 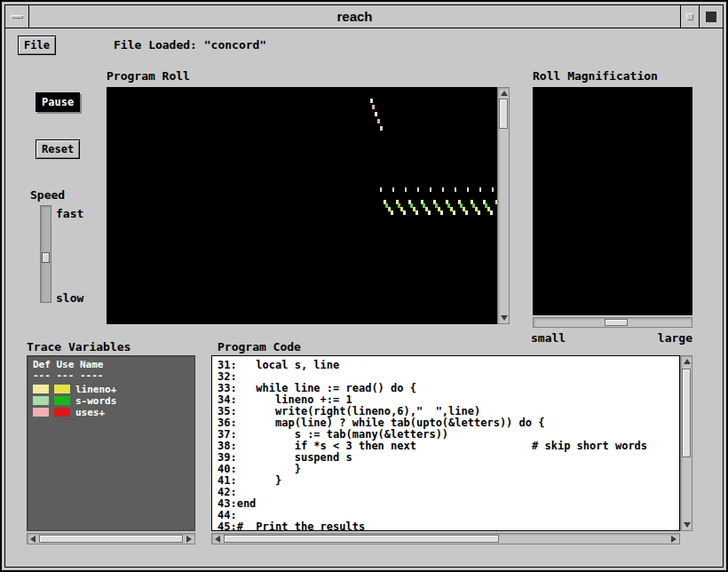 I want to click on trace-variable-row: lineno+, so click(x=111, y=389).